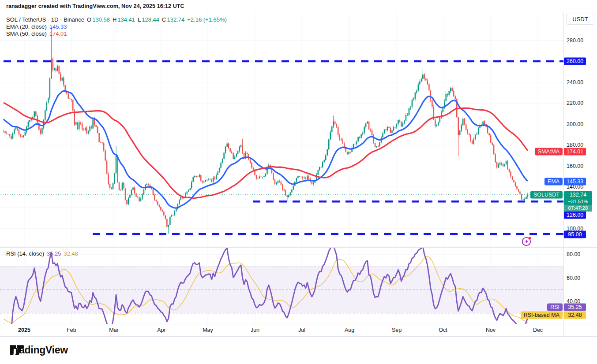 The width and height of the screenshot is (597, 364). What do you see at coordinates (574, 254) in the screenshot?
I see `rsi-tick-80.00: 80.00` at bounding box center [574, 254].